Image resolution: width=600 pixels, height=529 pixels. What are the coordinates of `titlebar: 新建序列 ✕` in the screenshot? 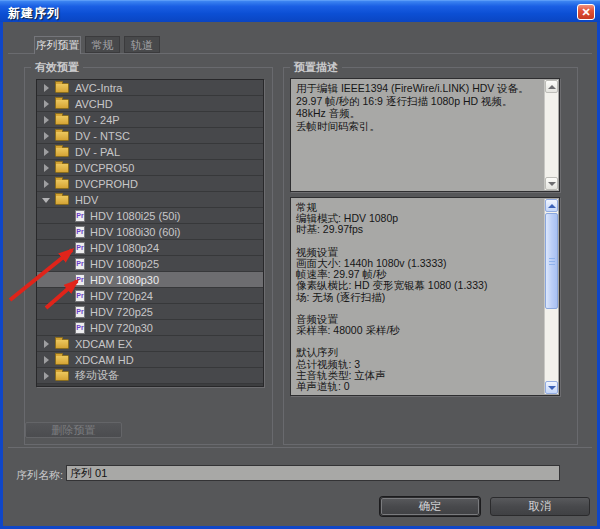 It's located at (300, 11).